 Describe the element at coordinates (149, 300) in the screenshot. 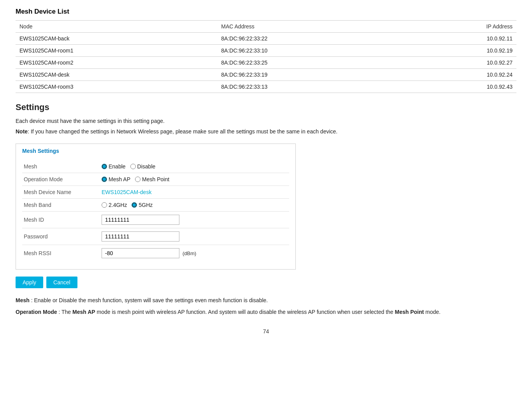

I see `footnote-mesh-text: : Enable or Disable the mesh function, s…` at that location.